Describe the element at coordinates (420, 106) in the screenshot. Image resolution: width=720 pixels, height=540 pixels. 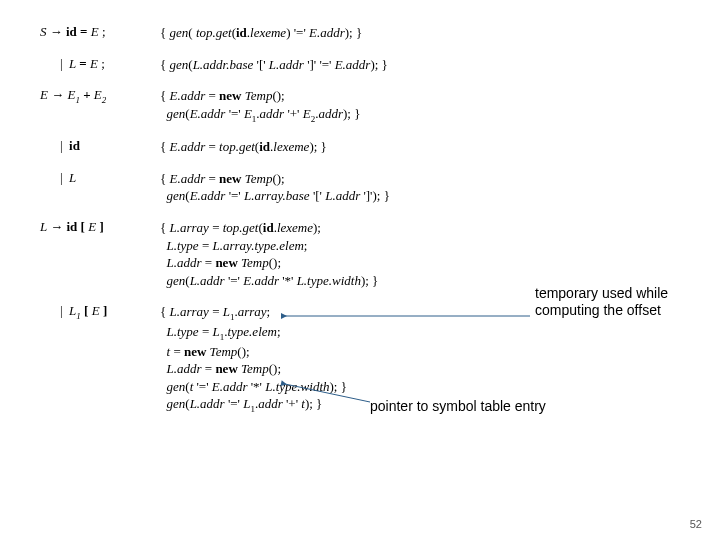
I see `production-sem: { E.addr = new Temp(); gen(E.addr '=' E1…` at that location.